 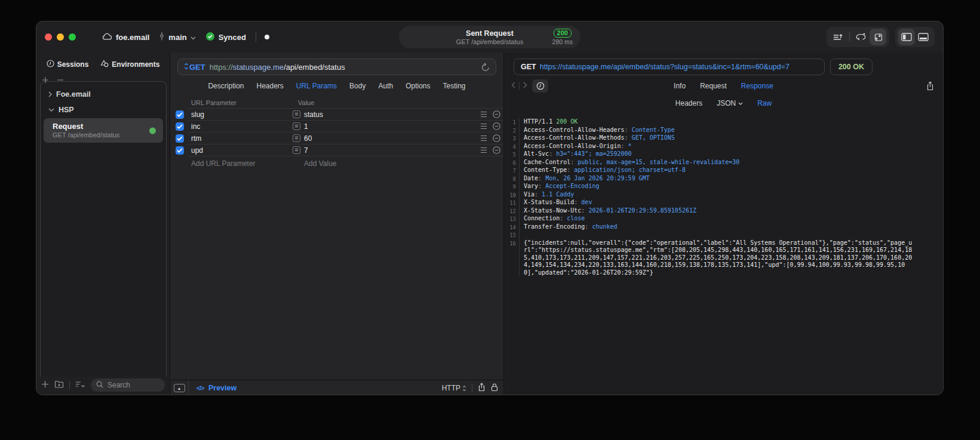 What do you see at coordinates (196, 139) in the screenshot?
I see `param-name-field: rtm` at bounding box center [196, 139].